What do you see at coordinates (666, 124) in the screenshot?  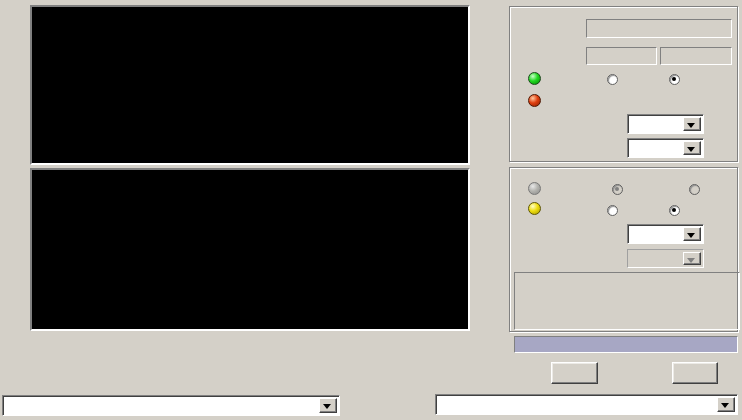 I see `pie-scale-select` at bounding box center [666, 124].